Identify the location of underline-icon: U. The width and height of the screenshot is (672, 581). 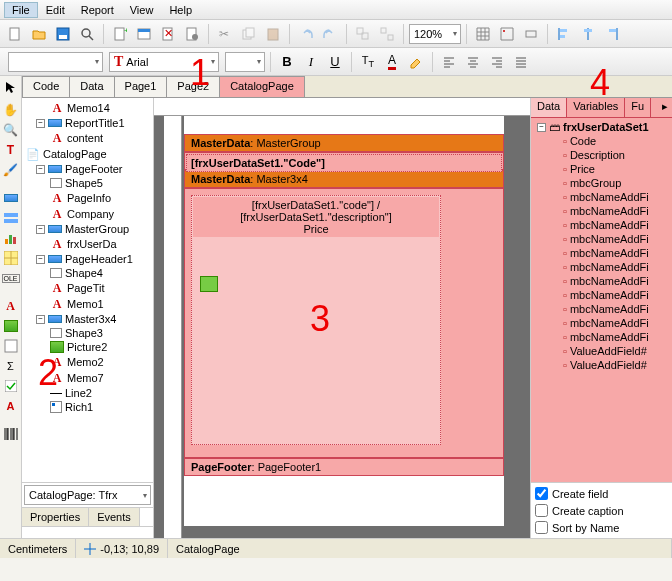
(335, 62).